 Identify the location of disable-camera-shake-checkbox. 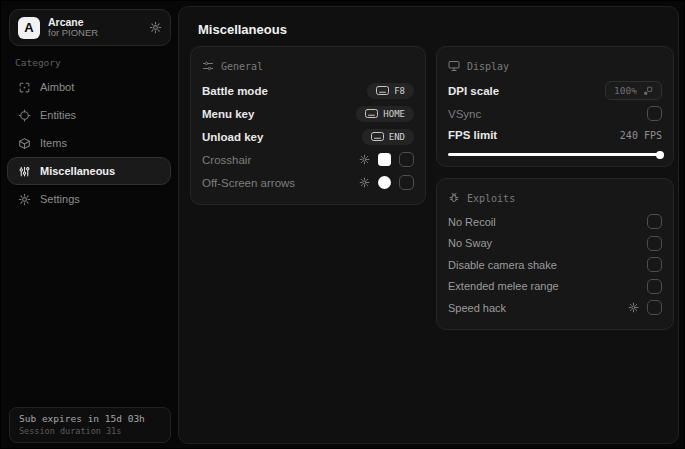
(654, 264).